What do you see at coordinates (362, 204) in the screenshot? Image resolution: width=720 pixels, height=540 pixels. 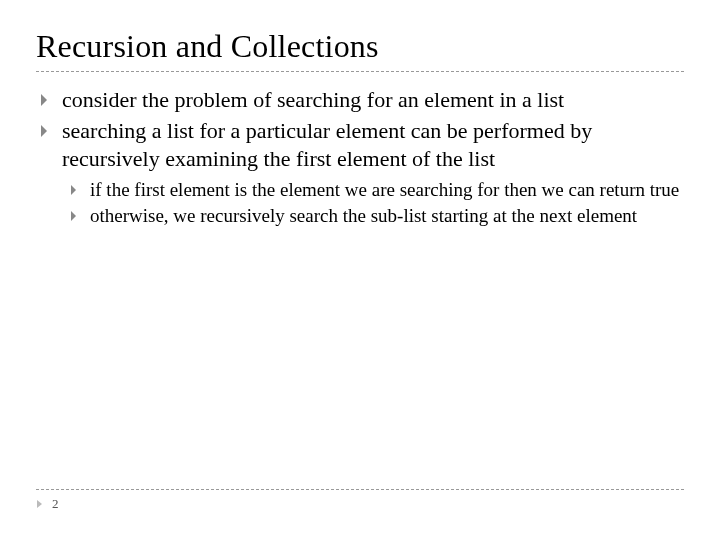 I see `sub-bullet-list: if the first element is the element we a…` at bounding box center [362, 204].